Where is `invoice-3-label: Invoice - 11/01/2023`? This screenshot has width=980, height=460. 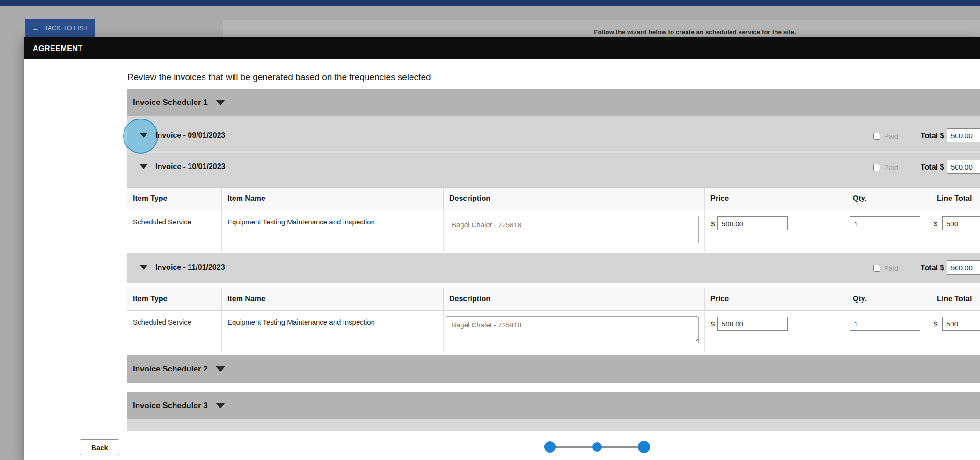
invoice-3-label: Invoice - 11/01/2023 is located at coordinates (190, 267).